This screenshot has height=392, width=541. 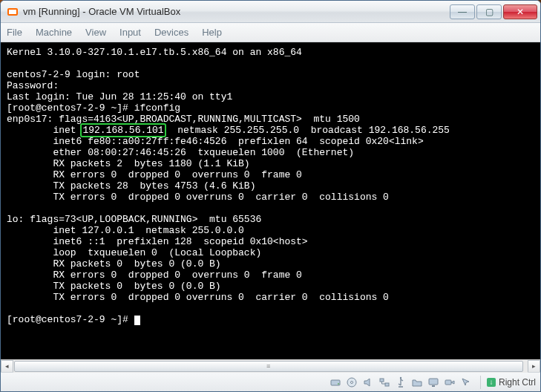 What do you see at coordinates (270, 367) in the screenshot?
I see `scroll-track: ≡` at bounding box center [270, 367].